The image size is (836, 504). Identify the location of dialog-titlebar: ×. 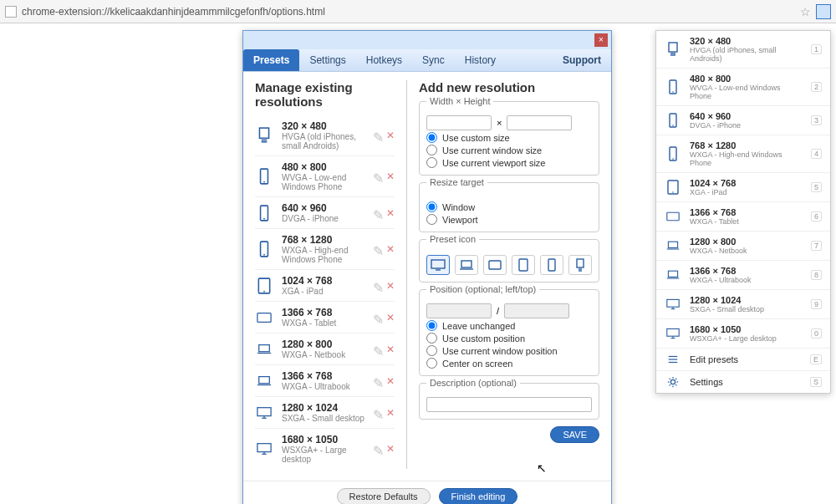
(427, 40).